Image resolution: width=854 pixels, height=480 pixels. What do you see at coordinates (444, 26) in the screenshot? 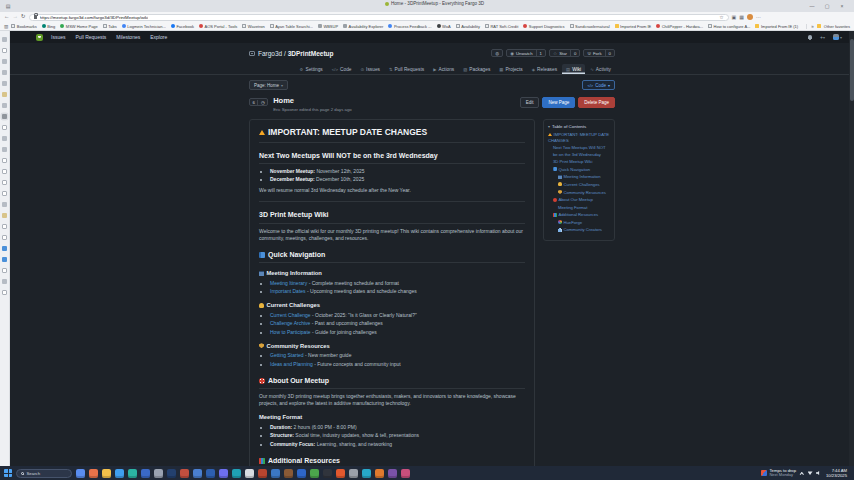
I see `bookmark-item: WoA` at bounding box center [444, 26].